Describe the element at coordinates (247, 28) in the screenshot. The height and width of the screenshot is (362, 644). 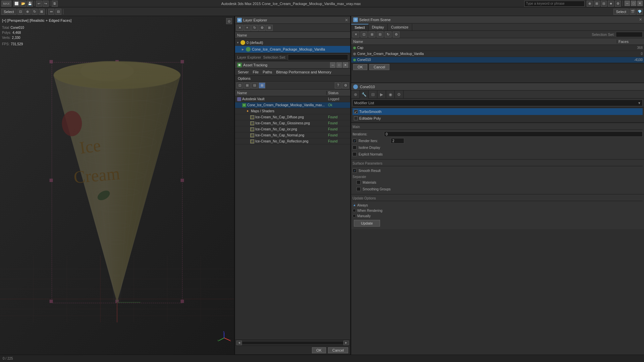
I see `le-add-btn: +` at that location.